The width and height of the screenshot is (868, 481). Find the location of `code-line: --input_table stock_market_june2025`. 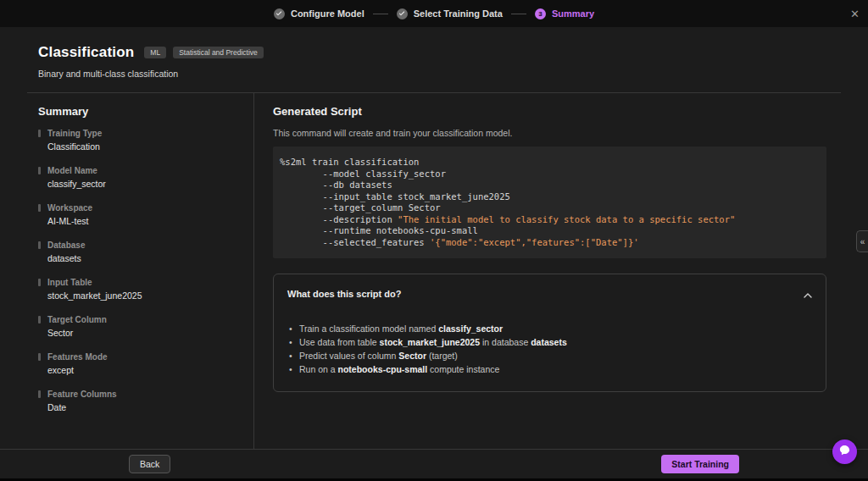

code-line: --input_table stock_market_june2025 is located at coordinates (549, 197).